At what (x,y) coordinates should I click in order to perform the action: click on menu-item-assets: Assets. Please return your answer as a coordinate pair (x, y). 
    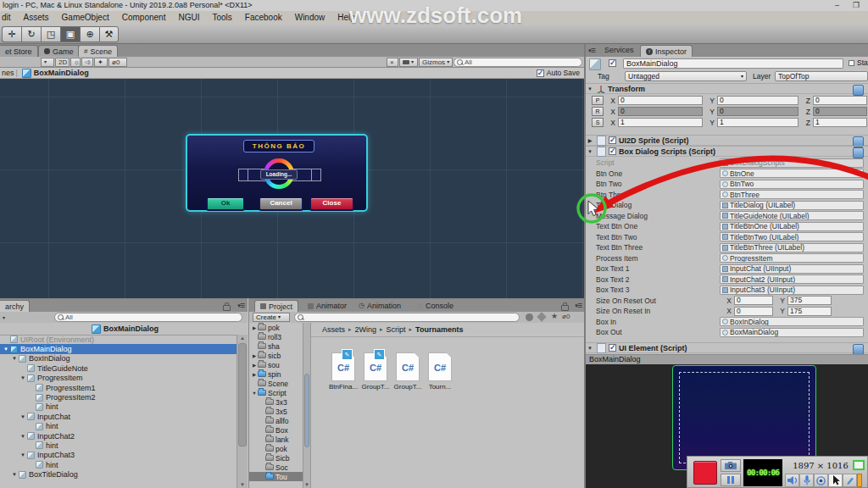
    Looking at the image, I should click on (37, 17).